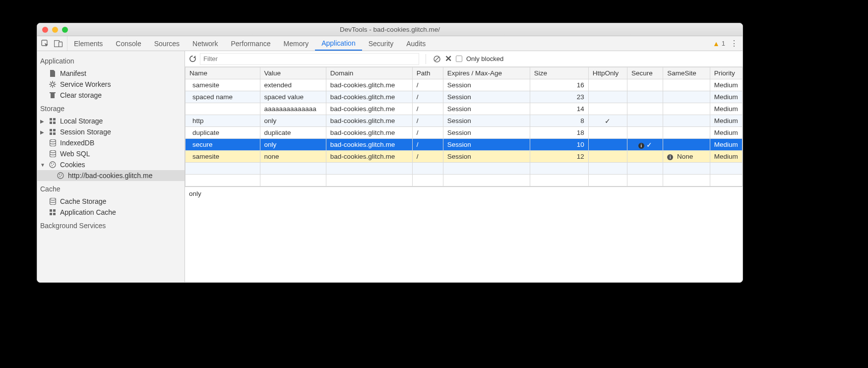  I want to click on cell-size: 10, so click(559, 145).